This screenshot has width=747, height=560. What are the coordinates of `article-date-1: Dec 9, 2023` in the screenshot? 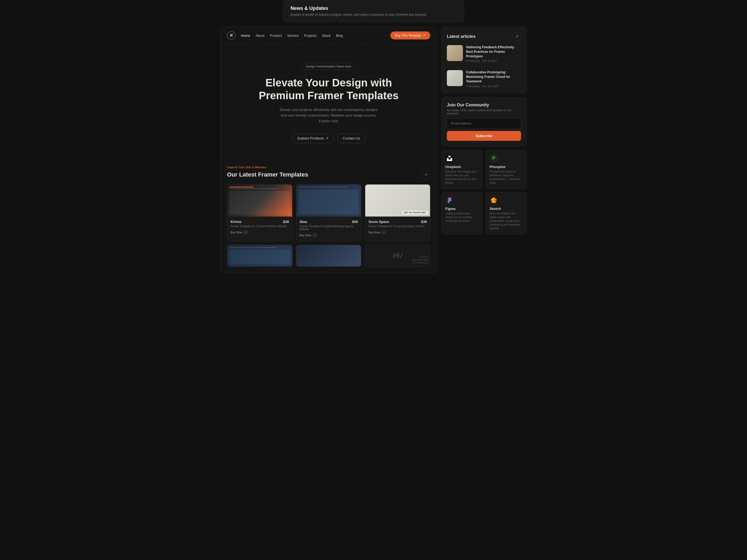 It's located at (490, 61).